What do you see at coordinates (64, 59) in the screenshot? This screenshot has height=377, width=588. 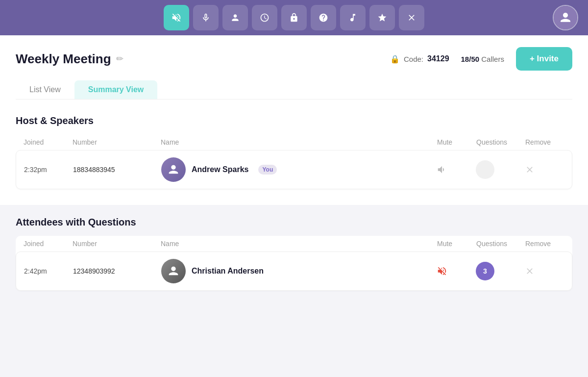 I see `meeting-title: Weekly Meeting` at bounding box center [64, 59].